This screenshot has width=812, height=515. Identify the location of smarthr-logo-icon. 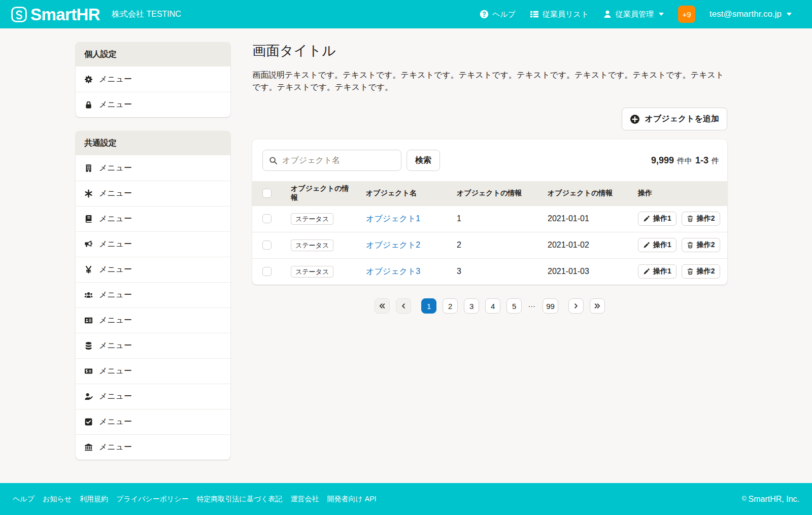
(19, 14).